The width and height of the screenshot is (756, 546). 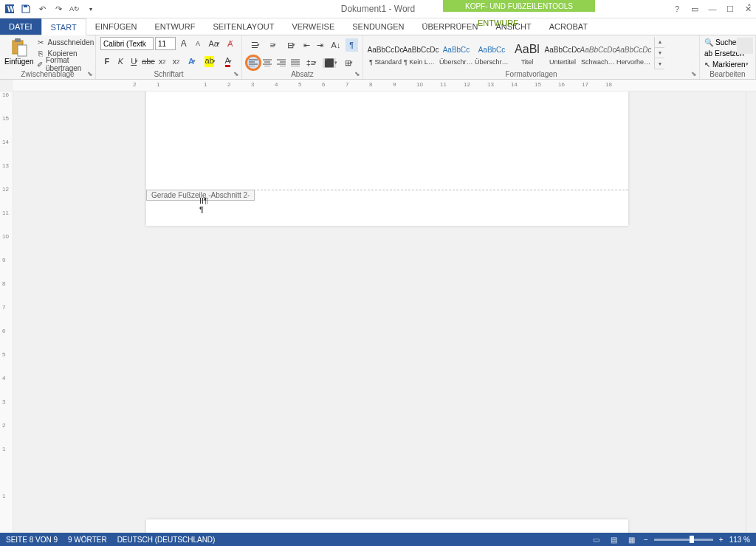 What do you see at coordinates (65, 42) in the screenshot?
I see `cut-button: ✂Ausschneiden` at bounding box center [65, 42].